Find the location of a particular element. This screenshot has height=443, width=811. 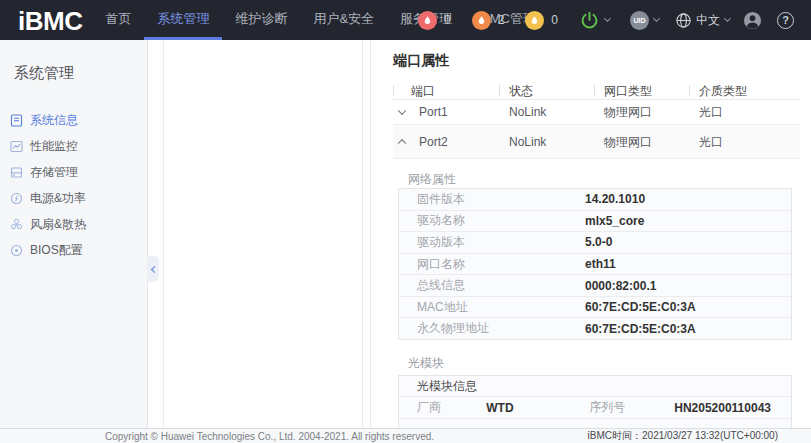

chart-icon is located at coordinates (16, 146).